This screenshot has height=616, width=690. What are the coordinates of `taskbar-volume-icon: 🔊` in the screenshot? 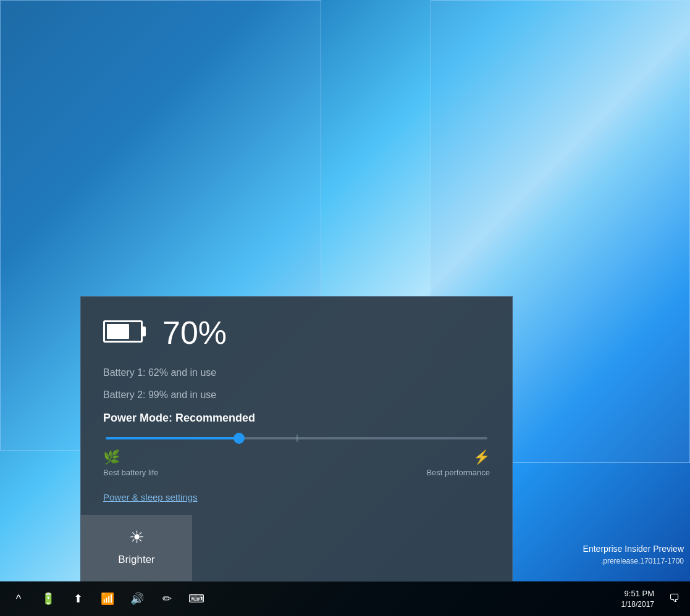 It's located at (137, 599).